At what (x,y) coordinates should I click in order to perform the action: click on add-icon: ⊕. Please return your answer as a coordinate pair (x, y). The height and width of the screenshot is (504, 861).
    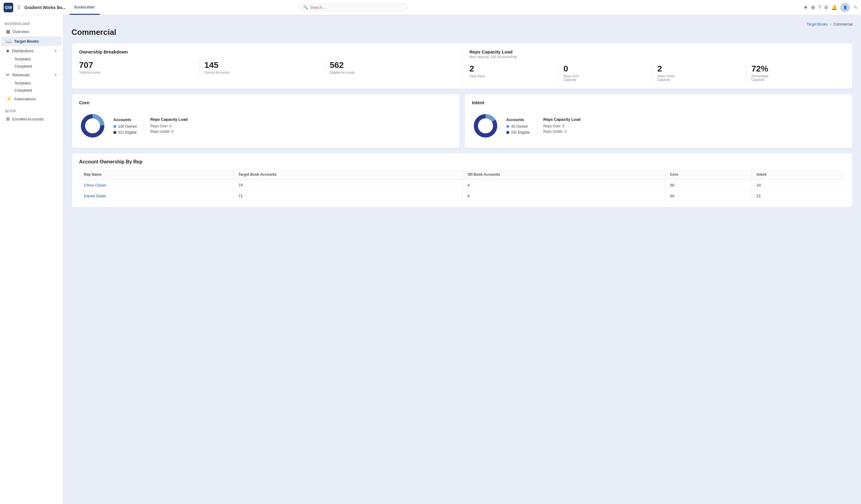
    Looking at the image, I should click on (813, 8).